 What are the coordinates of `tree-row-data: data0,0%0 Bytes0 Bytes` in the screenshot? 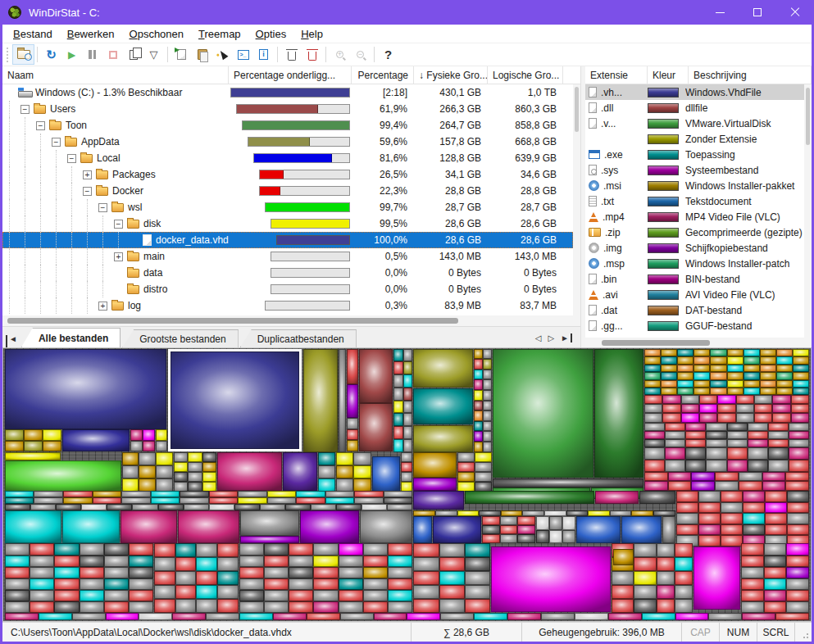 It's located at (288, 273).